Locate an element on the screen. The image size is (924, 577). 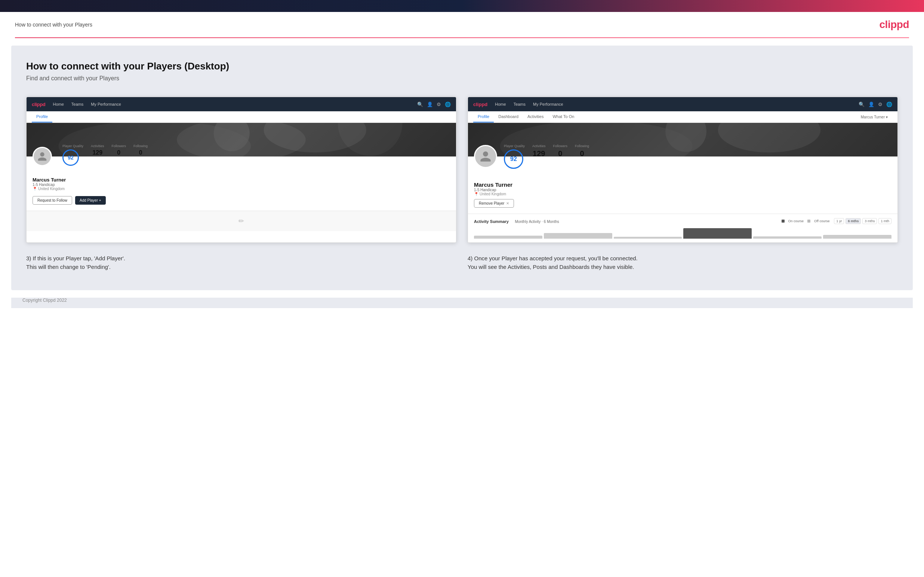
right-player-location: 📍 United Kingdom is located at coordinates (494, 194).